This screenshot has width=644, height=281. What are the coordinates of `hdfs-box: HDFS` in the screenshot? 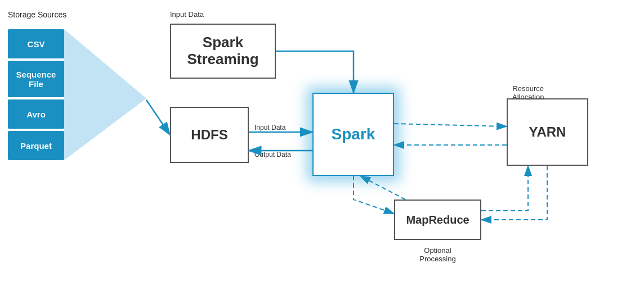 It's located at (209, 135).